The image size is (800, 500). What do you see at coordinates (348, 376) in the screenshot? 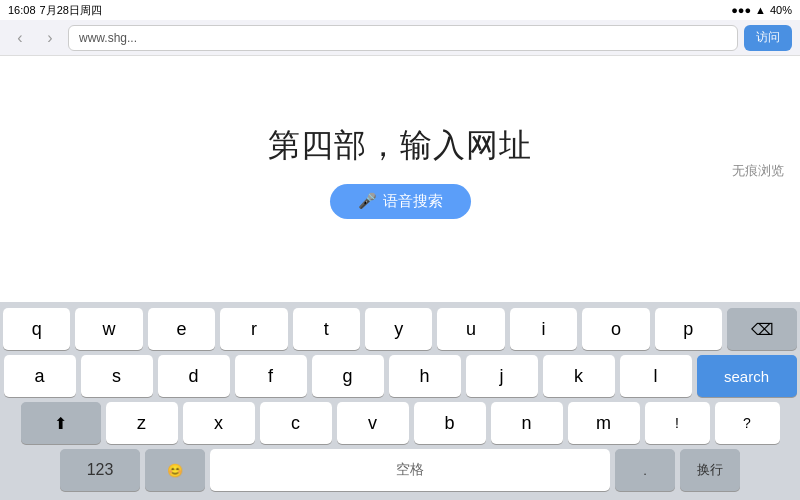
I see `key-g: g` at bounding box center [348, 376].